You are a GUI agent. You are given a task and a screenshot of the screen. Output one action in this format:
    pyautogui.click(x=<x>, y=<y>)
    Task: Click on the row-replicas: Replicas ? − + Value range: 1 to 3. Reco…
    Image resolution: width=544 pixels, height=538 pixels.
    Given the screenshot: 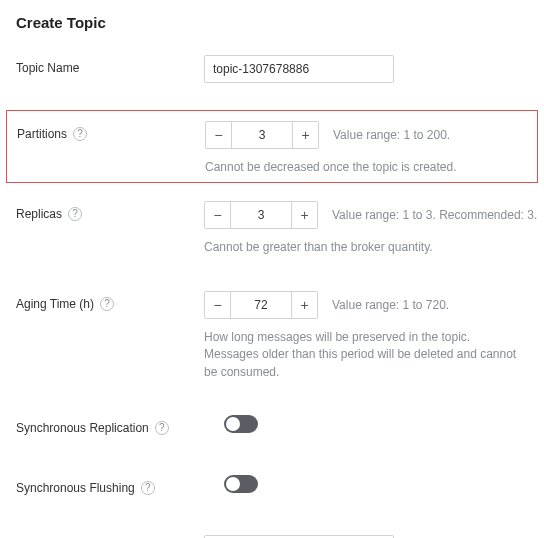 What is the action you would take?
    pyautogui.click(x=272, y=228)
    